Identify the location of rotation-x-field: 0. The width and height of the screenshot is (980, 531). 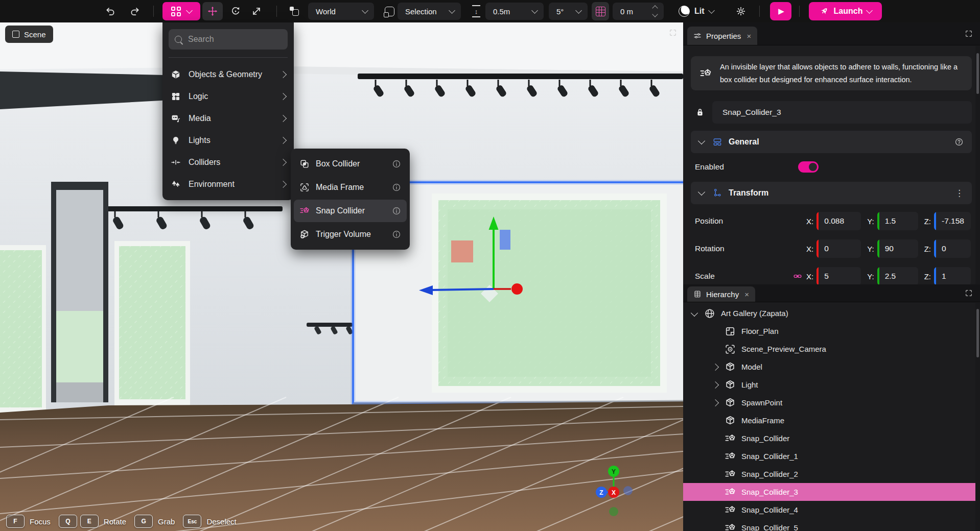
(839, 249).